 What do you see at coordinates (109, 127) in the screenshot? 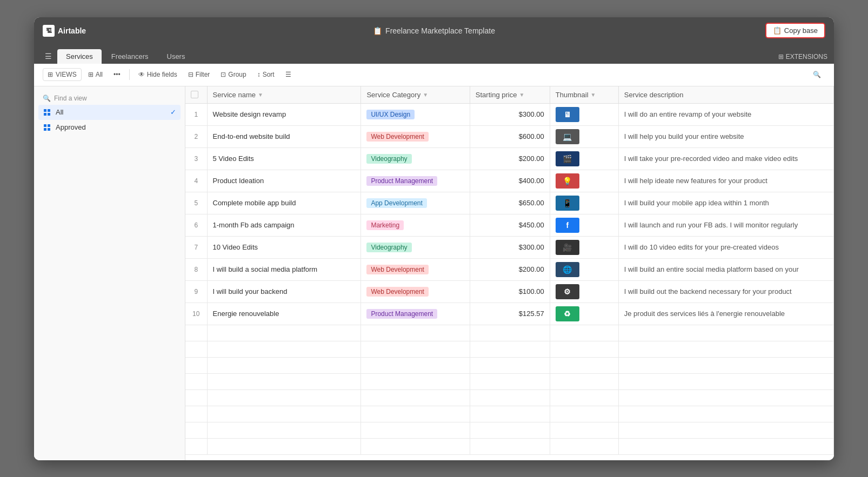
I see `sidebar-item-approved: Approved` at bounding box center [109, 127].